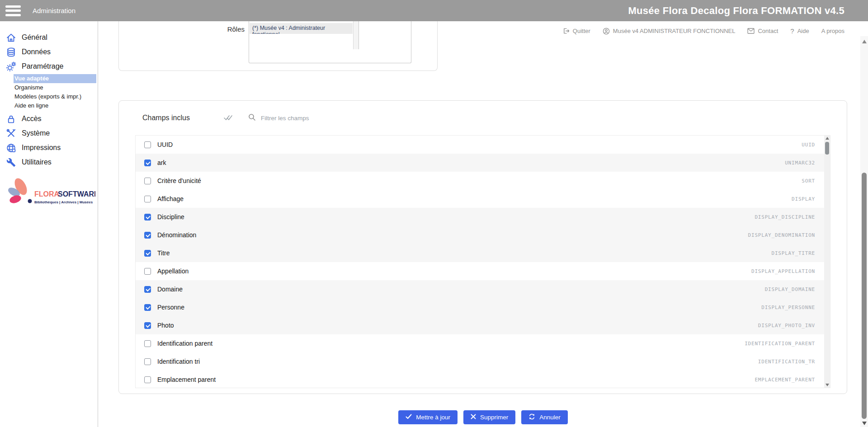  What do you see at coordinates (428, 418) in the screenshot?
I see `update-button: Mettre à jour` at bounding box center [428, 418].